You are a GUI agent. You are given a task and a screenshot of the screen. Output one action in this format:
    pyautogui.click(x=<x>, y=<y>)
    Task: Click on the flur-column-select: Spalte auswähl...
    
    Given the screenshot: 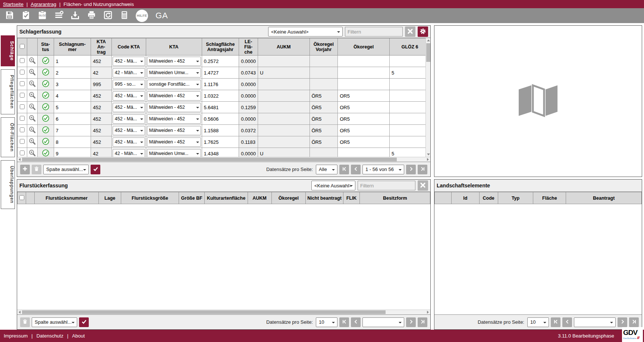 What is the action you would take?
    pyautogui.click(x=54, y=322)
    